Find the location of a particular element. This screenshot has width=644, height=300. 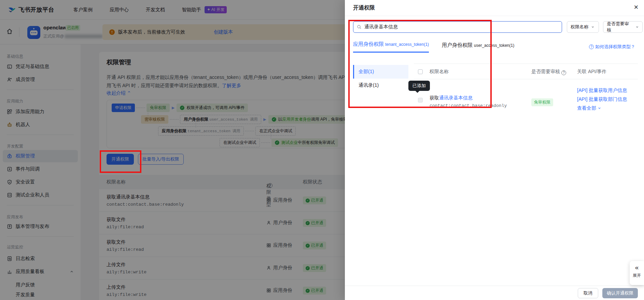

category-list: 全部(1) 通讯录(1) is located at coordinates (381, 79).